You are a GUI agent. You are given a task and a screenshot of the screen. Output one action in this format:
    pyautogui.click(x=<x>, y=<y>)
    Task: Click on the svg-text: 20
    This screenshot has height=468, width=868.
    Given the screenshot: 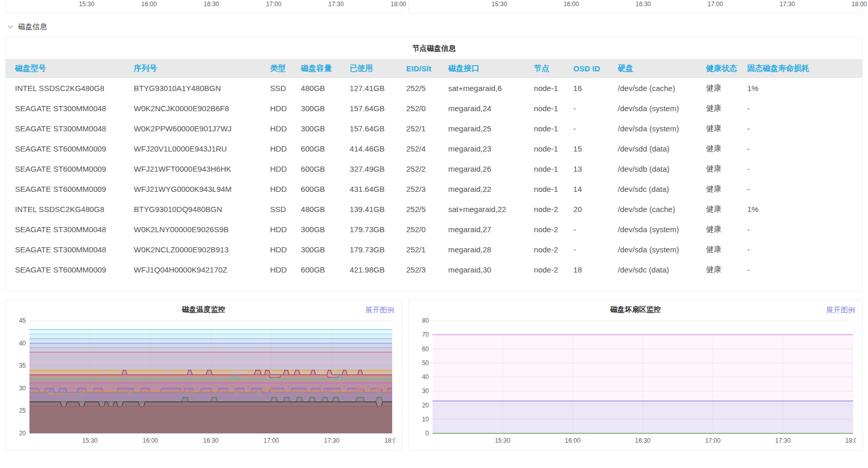 What is the action you would take?
    pyautogui.click(x=23, y=433)
    